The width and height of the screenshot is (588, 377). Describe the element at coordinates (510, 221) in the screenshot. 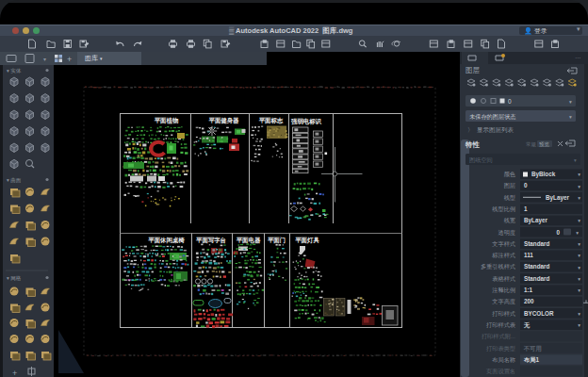

I see `svg-text: 线宽` at that location.